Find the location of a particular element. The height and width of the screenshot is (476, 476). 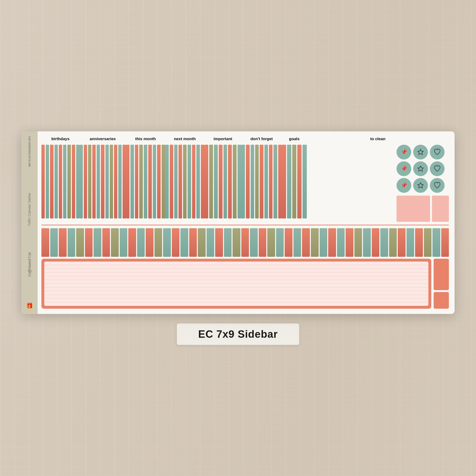

large-lined-sticker is located at coordinates (236, 284).